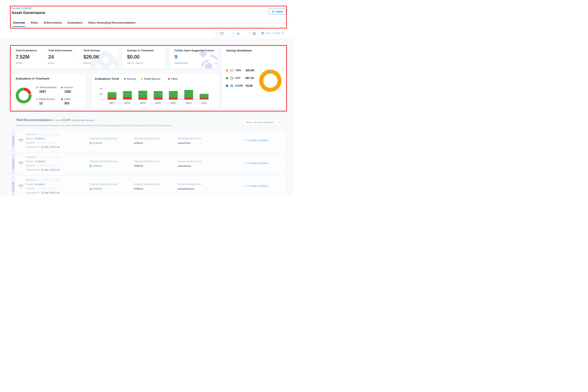 The height and width of the screenshot is (392, 588). Describe the element at coordinates (273, 12) in the screenshot. I see `bell-icon` at that location.